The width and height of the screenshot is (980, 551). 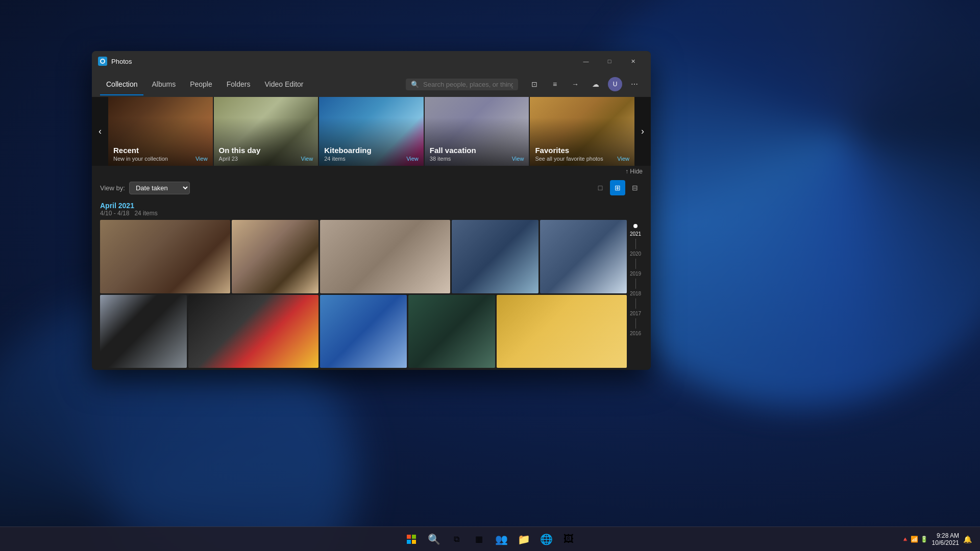 I want to click on taskbar-notification-icon: 🔔, so click(x=968, y=539).